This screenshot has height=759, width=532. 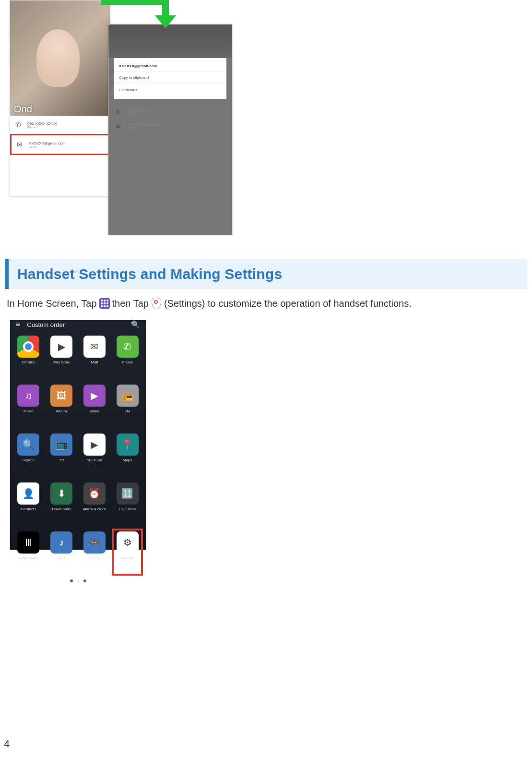 I want to click on drawer-title: Custom order, so click(x=76, y=325).